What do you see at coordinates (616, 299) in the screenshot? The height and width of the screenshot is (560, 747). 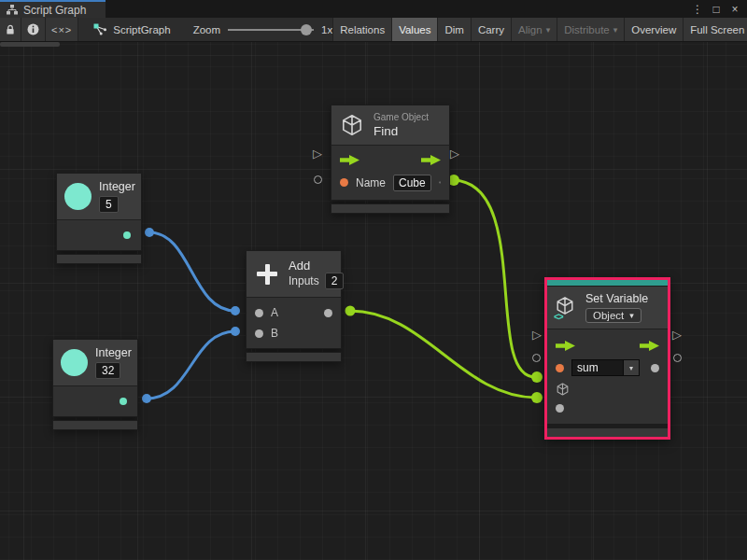 I see `node-title: Set Variable` at bounding box center [616, 299].